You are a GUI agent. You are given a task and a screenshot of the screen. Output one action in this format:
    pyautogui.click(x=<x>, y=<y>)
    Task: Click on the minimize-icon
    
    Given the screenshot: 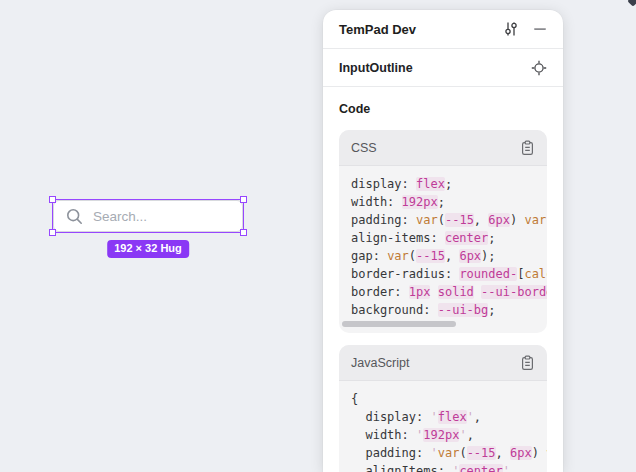 What is the action you would take?
    pyautogui.click(x=540, y=29)
    